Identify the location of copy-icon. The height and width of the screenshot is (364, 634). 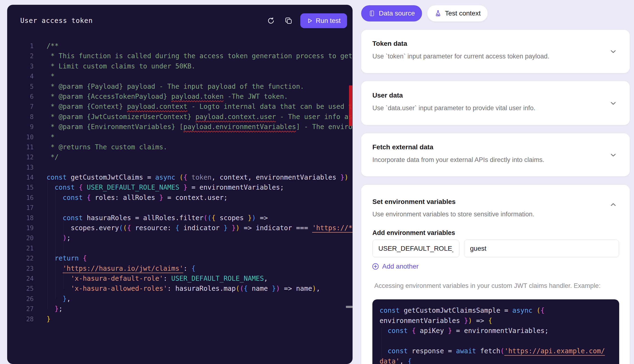
(289, 21).